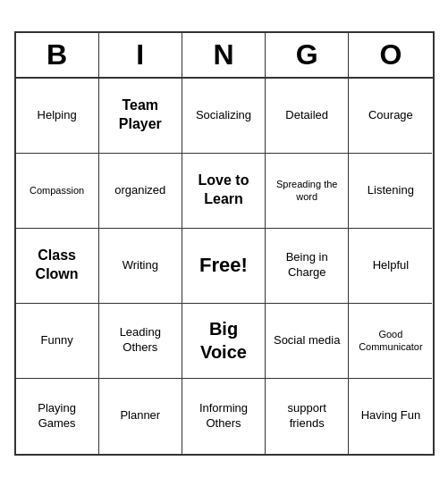 This screenshot has width=448, height=486. What do you see at coordinates (308, 266) in the screenshot?
I see `bingo-cell: Being in Charge` at bounding box center [308, 266].